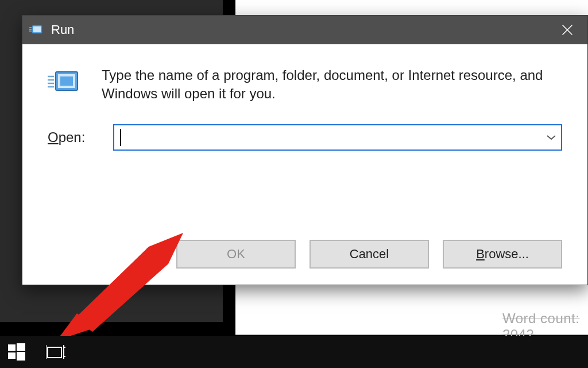 This screenshot has width=588, height=368. What do you see at coordinates (17, 352) in the screenshot?
I see `windows-logo-icon` at bounding box center [17, 352].